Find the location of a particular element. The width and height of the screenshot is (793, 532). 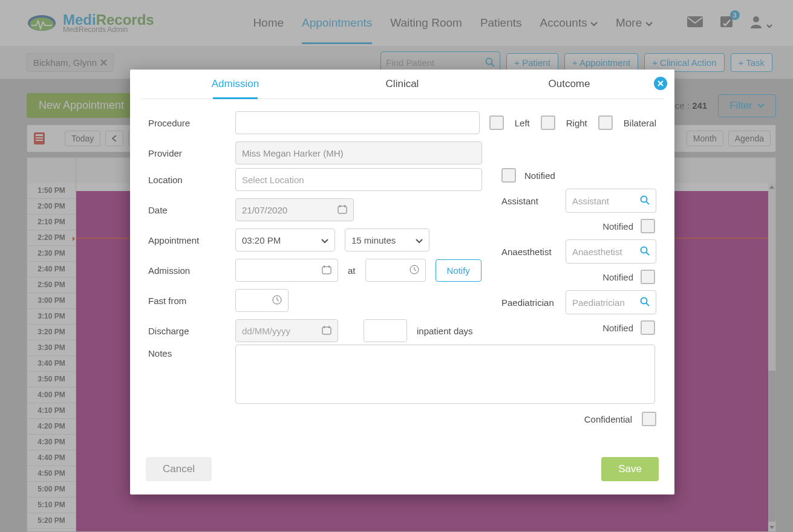

confidential-checkbox is located at coordinates (649, 419).